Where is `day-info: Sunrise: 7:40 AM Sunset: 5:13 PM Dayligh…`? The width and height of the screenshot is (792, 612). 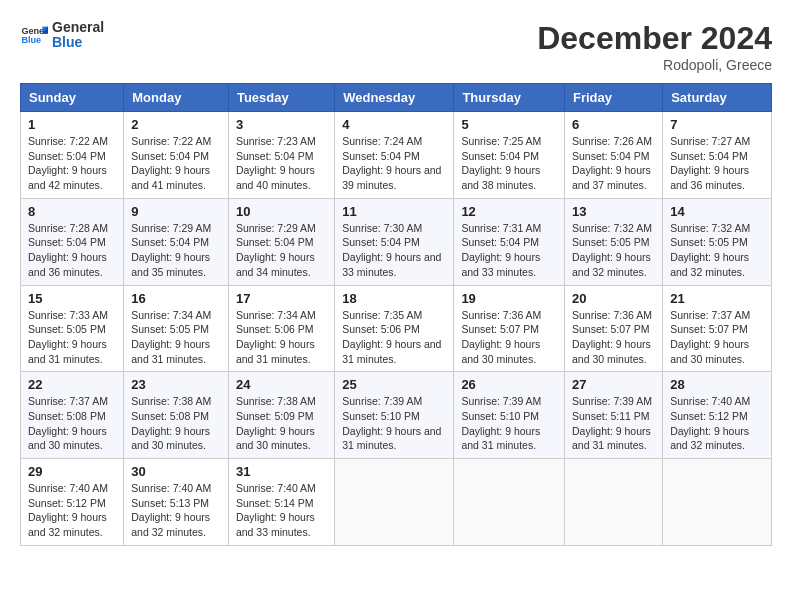
day-info: Sunrise: 7:40 AM Sunset: 5:13 PM Dayligh… is located at coordinates (176, 510).